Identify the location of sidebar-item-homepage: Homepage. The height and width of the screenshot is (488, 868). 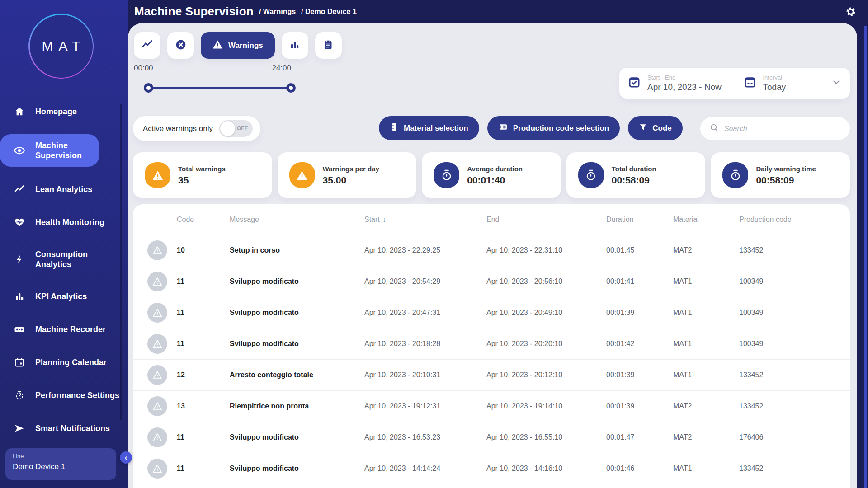
(64, 112).